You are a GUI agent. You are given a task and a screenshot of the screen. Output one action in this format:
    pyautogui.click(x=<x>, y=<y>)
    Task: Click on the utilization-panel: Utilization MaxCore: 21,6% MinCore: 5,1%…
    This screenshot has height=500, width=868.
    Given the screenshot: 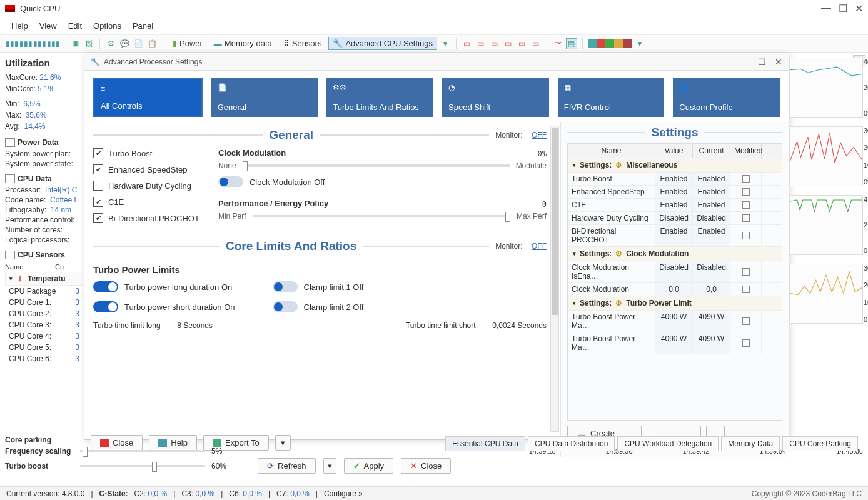 What is the action you would take?
    pyautogui.click(x=44, y=245)
    